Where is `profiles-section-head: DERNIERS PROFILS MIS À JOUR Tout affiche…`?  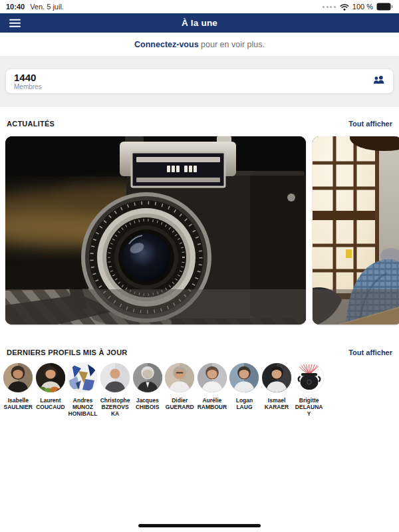 profiles-section-head: DERNIERS PROFILS MIS À JOUR Tout affiche… is located at coordinates (200, 352).